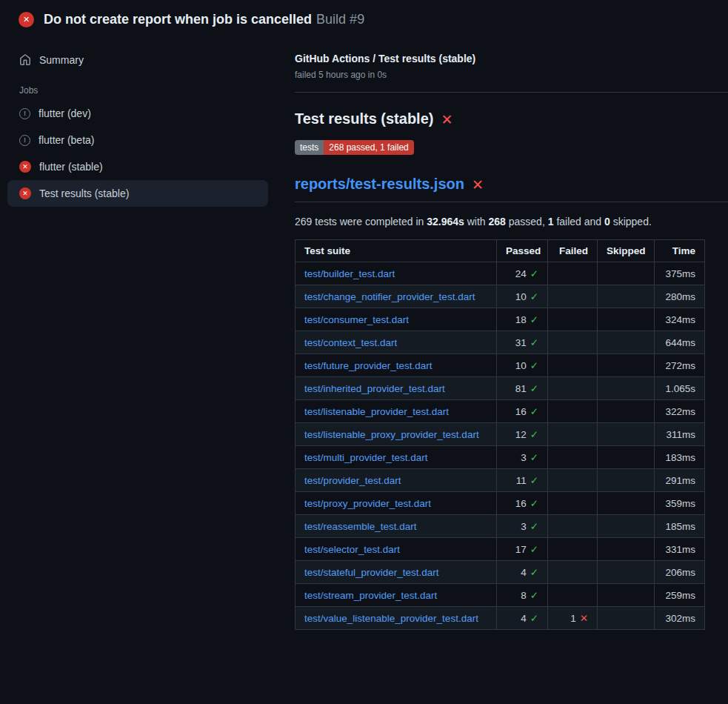 The image size is (728, 704). I want to click on test-suite-link: test/builder_test.dart, so click(350, 274).